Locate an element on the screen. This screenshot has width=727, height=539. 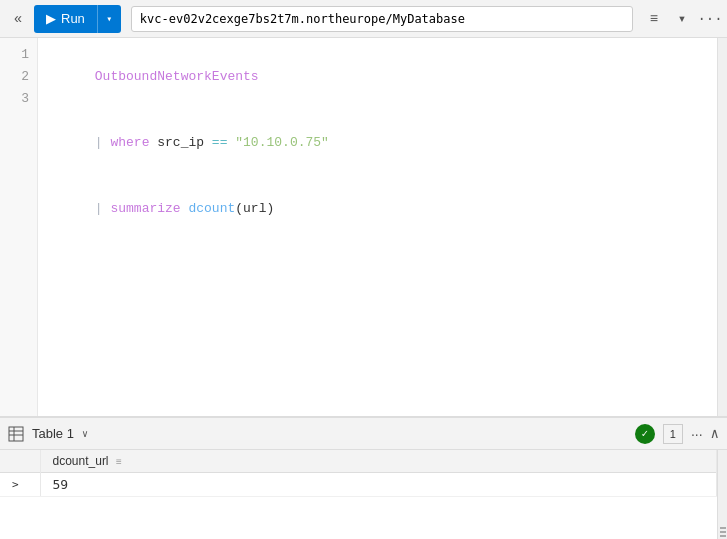
row-expand-button: > is located at coordinates (20, 485).